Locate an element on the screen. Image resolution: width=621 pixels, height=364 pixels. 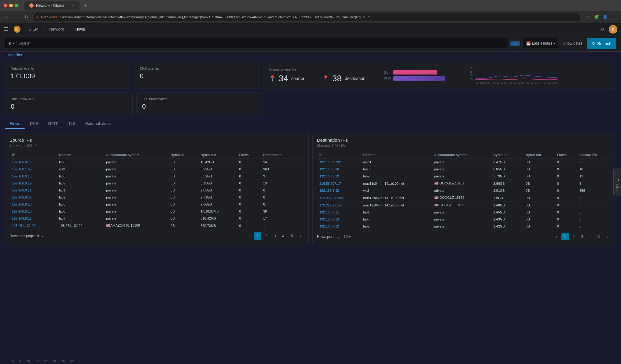
tab-http: HTTP is located at coordinates (53, 124).